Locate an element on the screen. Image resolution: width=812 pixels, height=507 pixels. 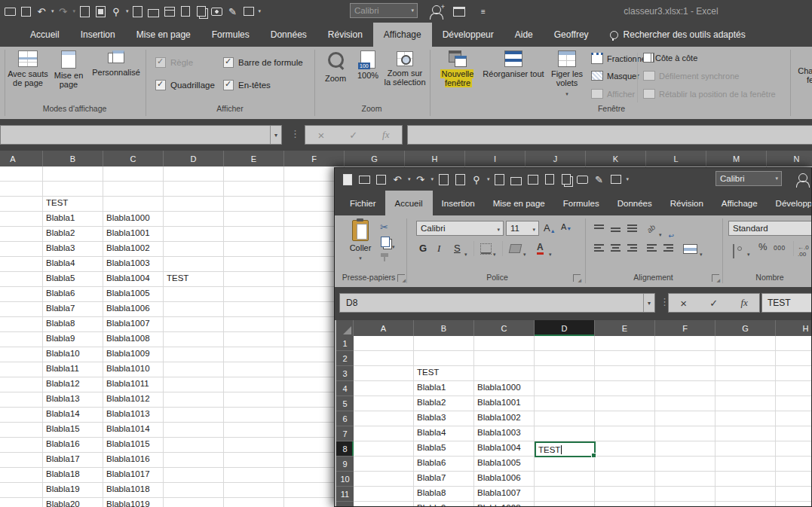
paste-button: Coller is located at coordinates (360, 241).